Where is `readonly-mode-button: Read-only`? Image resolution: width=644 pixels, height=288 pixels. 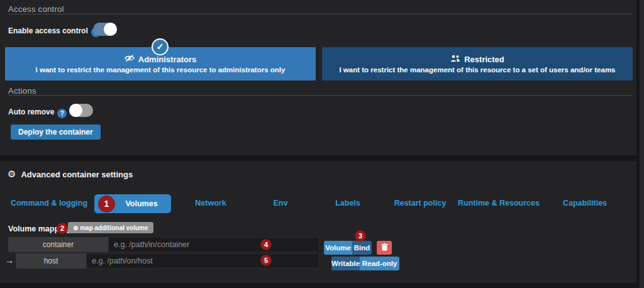 readonly-mode-button: Read-only is located at coordinates (380, 263).